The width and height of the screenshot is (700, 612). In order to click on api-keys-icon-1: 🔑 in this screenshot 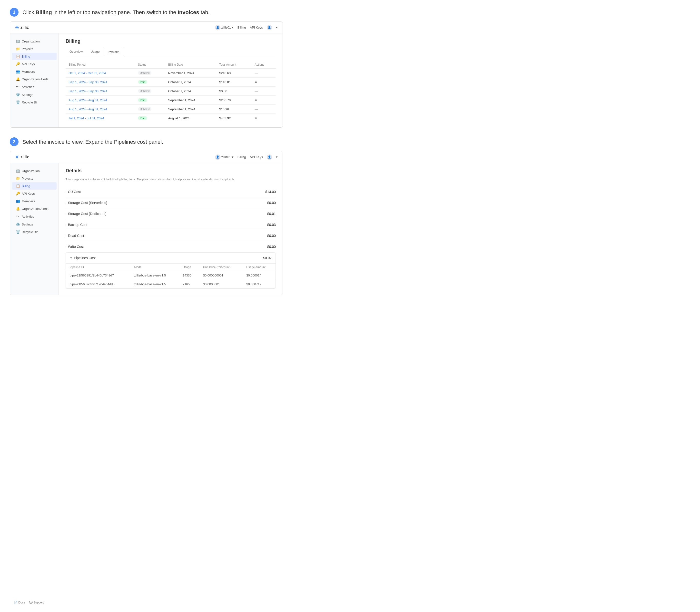, I will do `click(18, 64)`.